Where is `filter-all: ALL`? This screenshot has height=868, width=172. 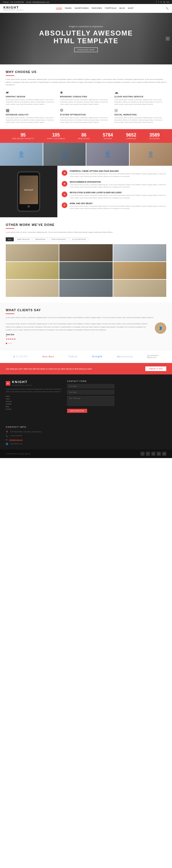 filter-all: ALL is located at coordinates (10, 239).